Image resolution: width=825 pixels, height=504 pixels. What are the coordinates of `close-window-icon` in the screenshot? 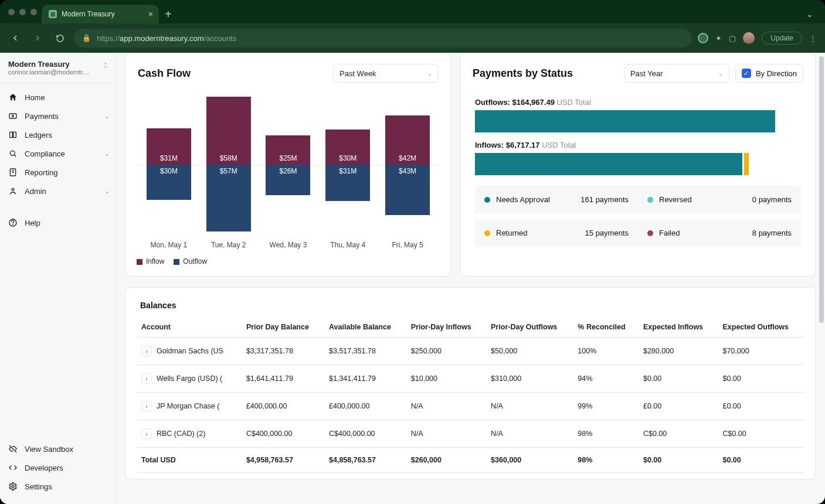 It's located at (12, 12).